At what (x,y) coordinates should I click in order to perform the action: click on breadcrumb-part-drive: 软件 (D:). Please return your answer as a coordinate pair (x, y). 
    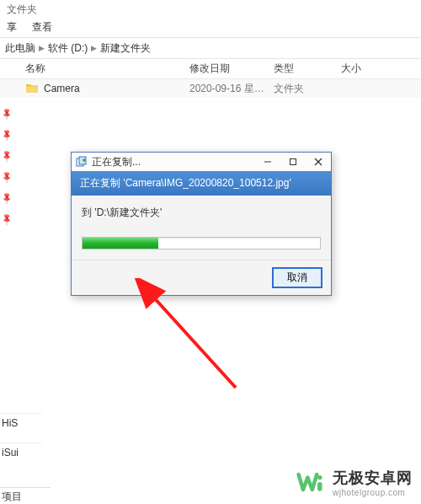
    Looking at the image, I should click on (67, 49).